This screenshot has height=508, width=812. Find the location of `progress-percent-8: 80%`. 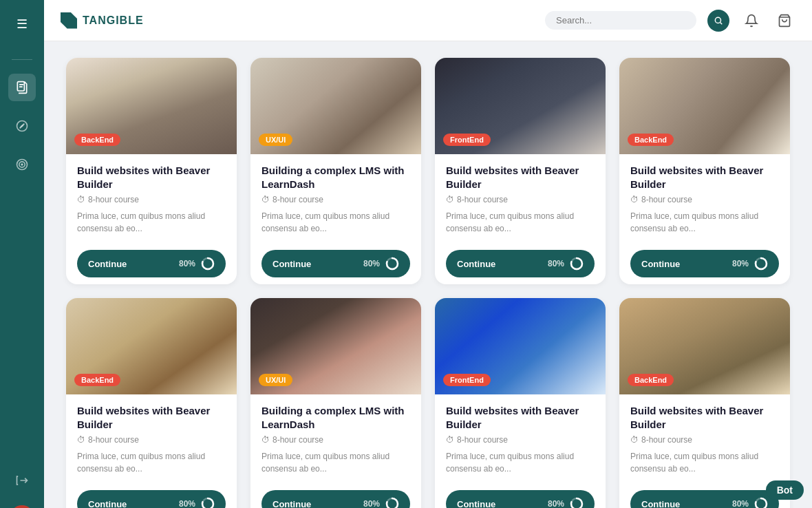

progress-percent-8: 80% is located at coordinates (740, 504).